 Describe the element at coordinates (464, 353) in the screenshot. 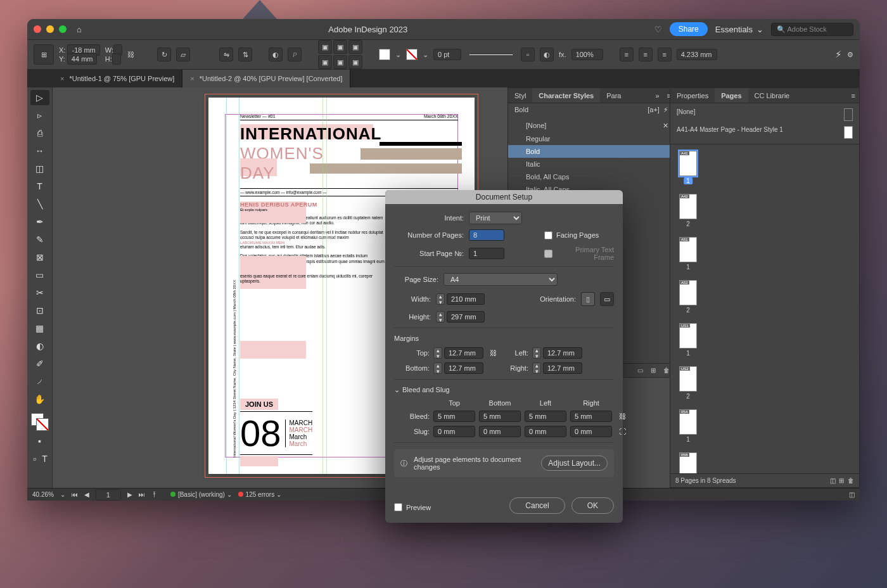

I see `margin-top-input` at that location.